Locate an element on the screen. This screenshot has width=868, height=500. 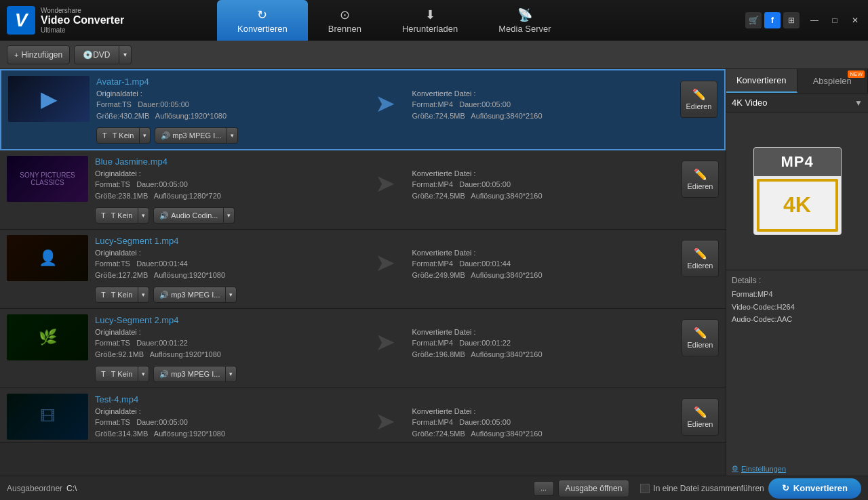
file-details-row-2: Originaldatei : Format:TS Dauer:00:05:00… is located at coordinates (385, 186).